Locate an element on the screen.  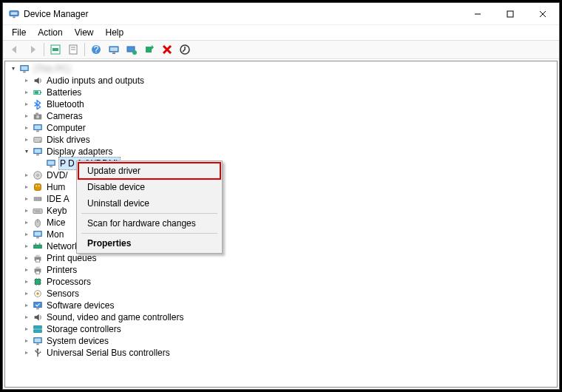
install-legacy-button is located at coordinates (185, 50).